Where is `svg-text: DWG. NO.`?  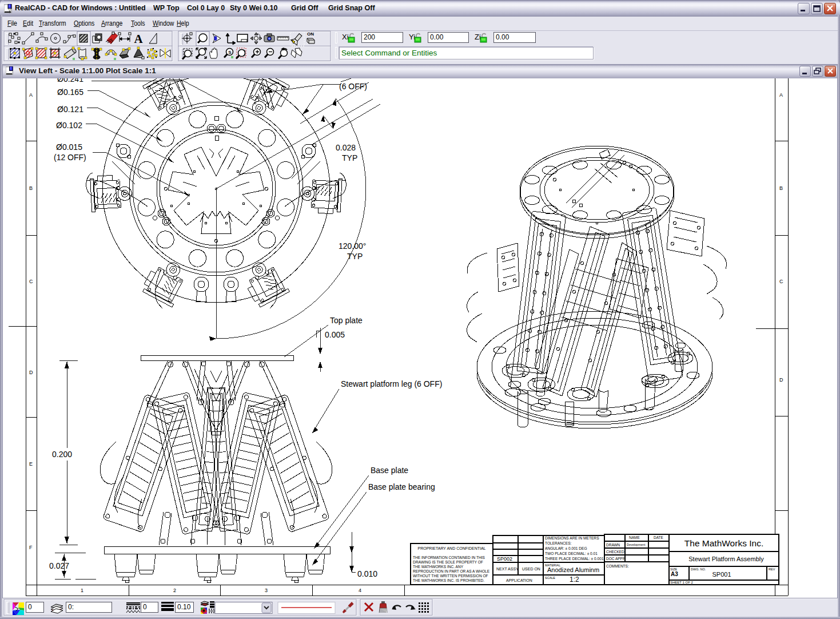
svg-text: DWG. NO. is located at coordinates (699, 569).